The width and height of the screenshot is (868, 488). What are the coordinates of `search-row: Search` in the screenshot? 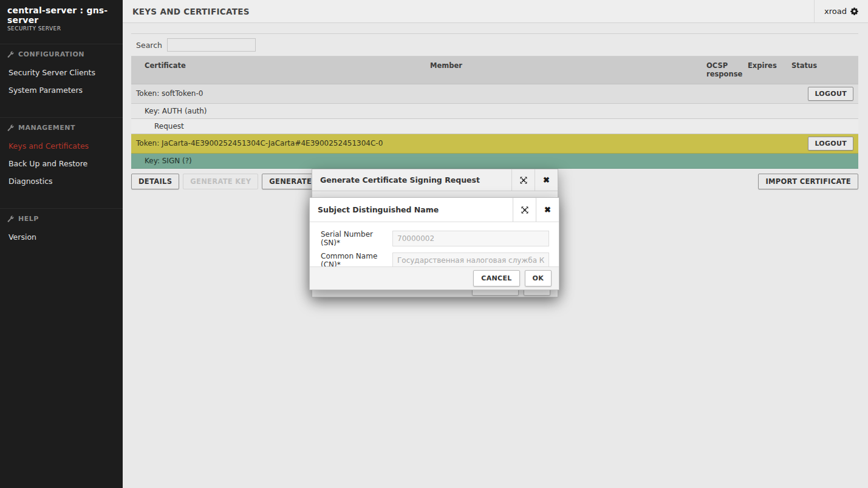 It's located at (494, 45).